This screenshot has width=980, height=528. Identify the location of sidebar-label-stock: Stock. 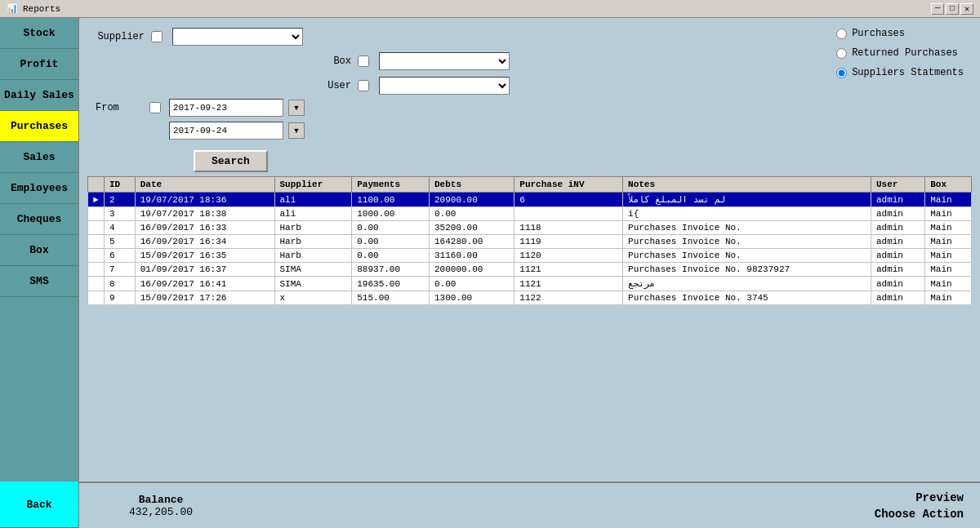
(39, 33).